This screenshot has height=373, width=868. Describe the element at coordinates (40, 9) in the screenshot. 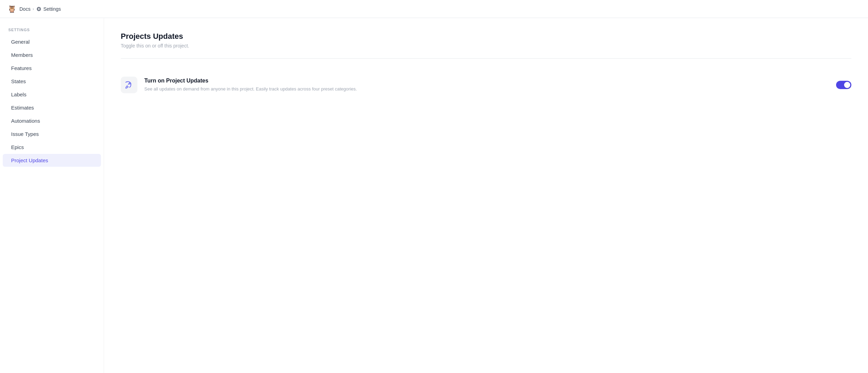

I see `breadcrumb: Docs › Settings` at that location.